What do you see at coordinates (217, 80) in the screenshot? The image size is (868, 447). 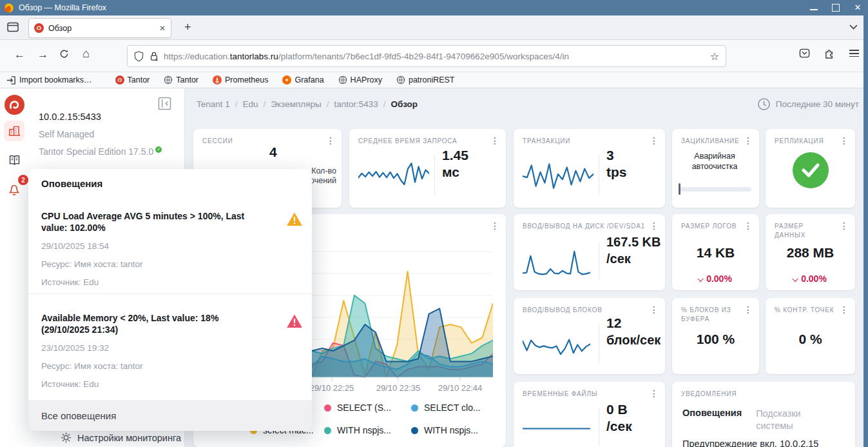 I see `prometheus-icon` at bounding box center [217, 80].